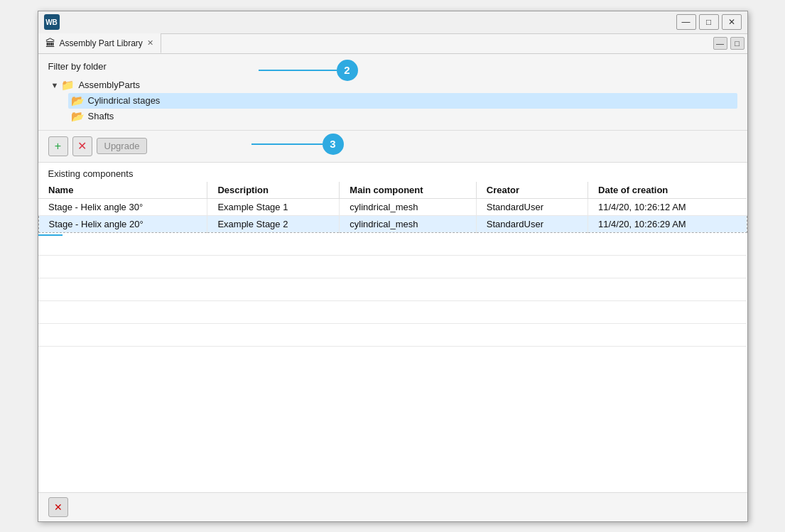 The height and width of the screenshot is (532, 785). Describe the element at coordinates (392, 207) in the screenshot. I see `table-row: Stage - Helix angle 30° Example Stage 1 …` at that location.